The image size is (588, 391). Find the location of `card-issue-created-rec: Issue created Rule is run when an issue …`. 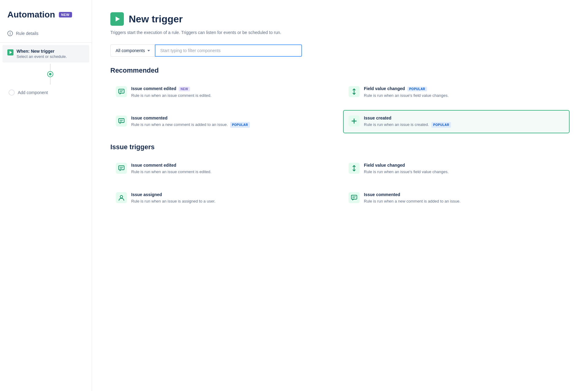

card-issue-created-rec: Issue created Rule is run when an issue … is located at coordinates (456, 122).